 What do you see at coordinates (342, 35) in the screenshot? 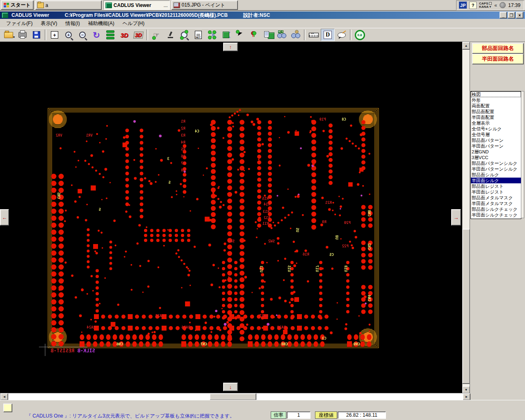
I see `comment-button` at bounding box center [342, 35].